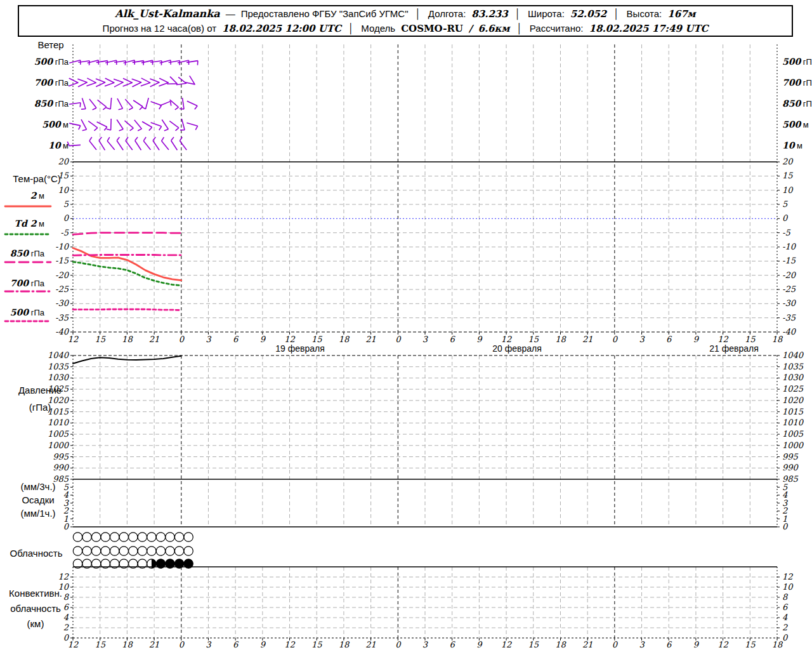  What do you see at coordinates (52, 83) in the screenshot?
I see `wind-level-label-left: 700 гПа` at bounding box center [52, 83].